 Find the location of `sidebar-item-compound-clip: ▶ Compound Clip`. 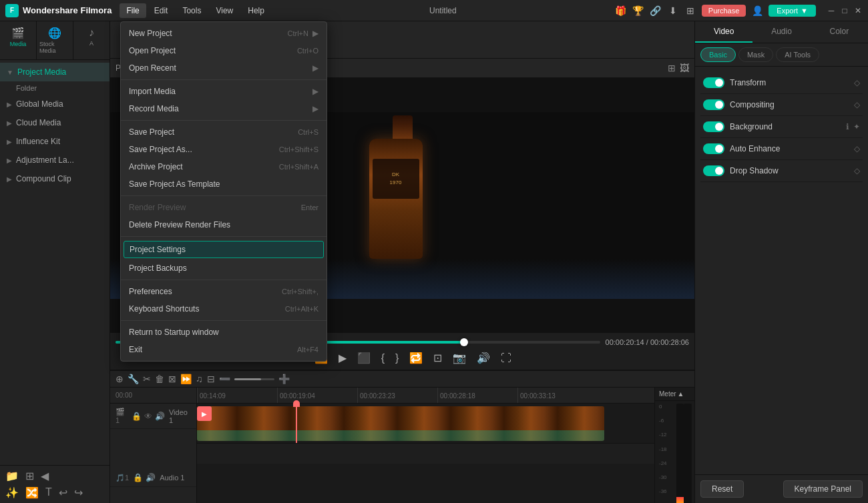

sidebar-item-compound-clip: ▶ Compound Clip is located at coordinates (55, 179).